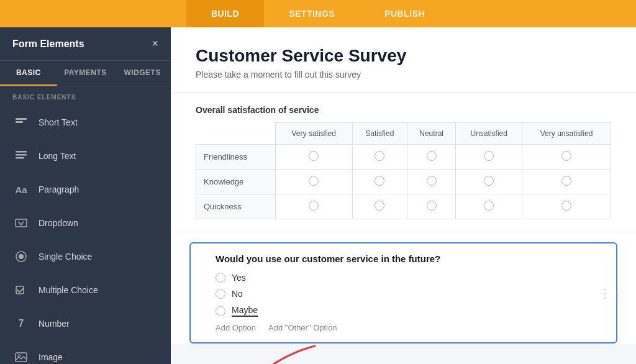 The width and height of the screenshot is (636, 364). Describe the element at coordinates (404, 258) in the screenshot. I see `choice-question: Would you use our customer service in th…` at that location.